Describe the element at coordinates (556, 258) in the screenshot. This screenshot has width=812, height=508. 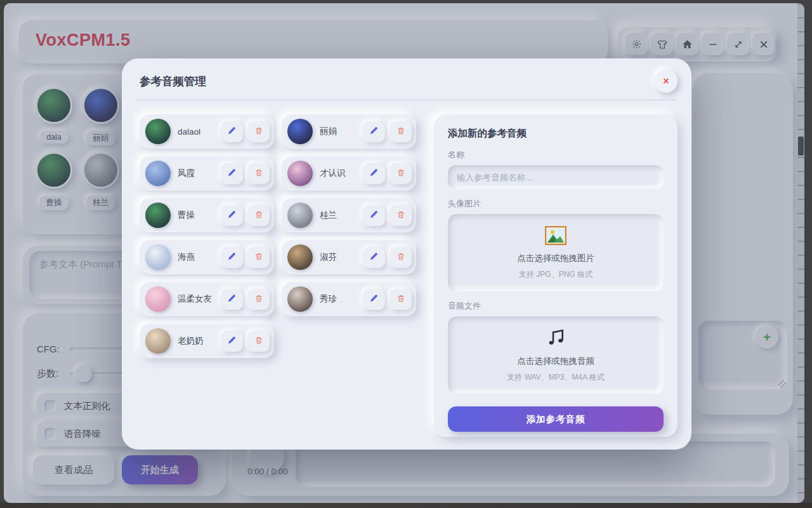
I see `image-drop-title: 点击选择或拖拽图片` at that location.